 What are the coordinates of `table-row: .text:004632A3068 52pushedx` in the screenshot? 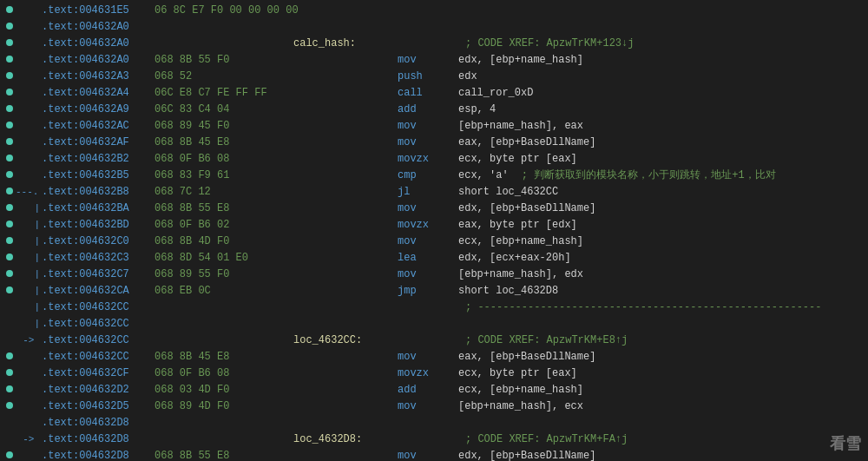 It's located at (434, 76).